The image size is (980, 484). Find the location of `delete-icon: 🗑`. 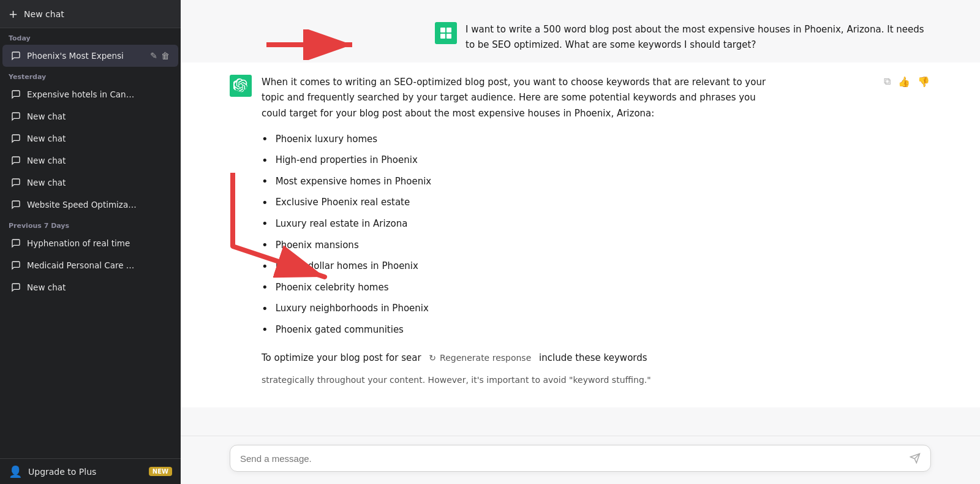

delete-icon: 🗑 is located at coordinates (165, 56).